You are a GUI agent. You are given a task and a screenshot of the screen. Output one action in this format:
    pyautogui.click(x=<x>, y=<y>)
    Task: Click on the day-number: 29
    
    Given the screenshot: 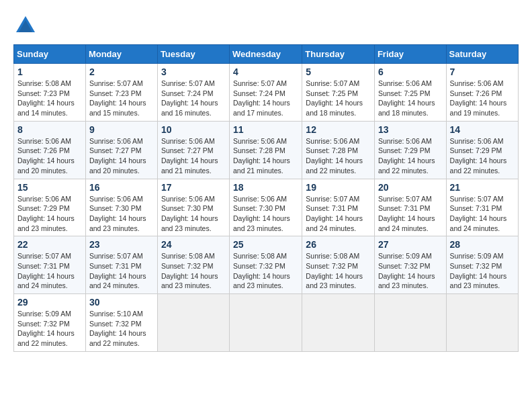 What is the action you would take?
    pyautogui.click(x=50, y=302)
    